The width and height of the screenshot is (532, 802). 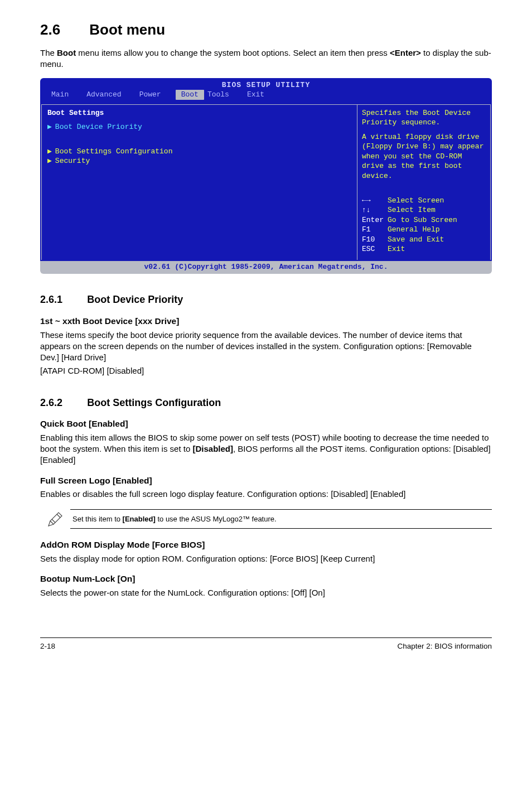 What do you see at coordinates (423, 220) in the screenshot?
I see `nav-action: Go to Sub Screen` at bounding box center [423, 220].